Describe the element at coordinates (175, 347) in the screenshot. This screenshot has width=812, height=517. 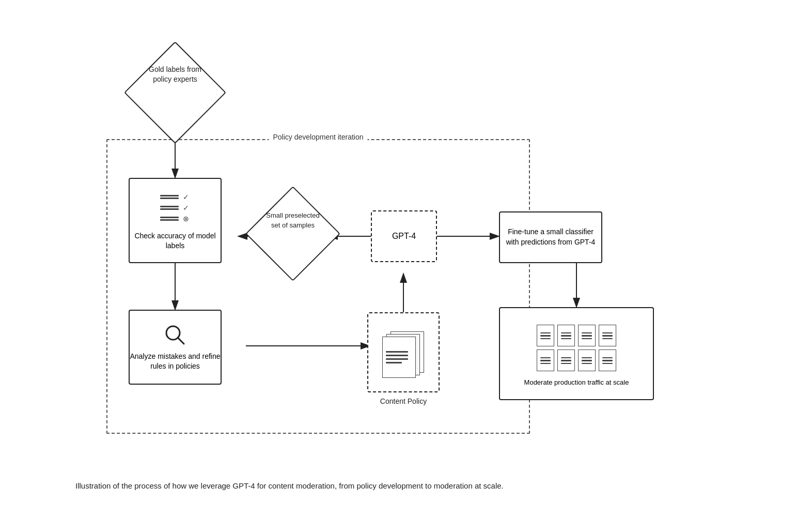
I see `analyze-mistakes-box: Analyze mistakes and refine rules in pol…` at that location.